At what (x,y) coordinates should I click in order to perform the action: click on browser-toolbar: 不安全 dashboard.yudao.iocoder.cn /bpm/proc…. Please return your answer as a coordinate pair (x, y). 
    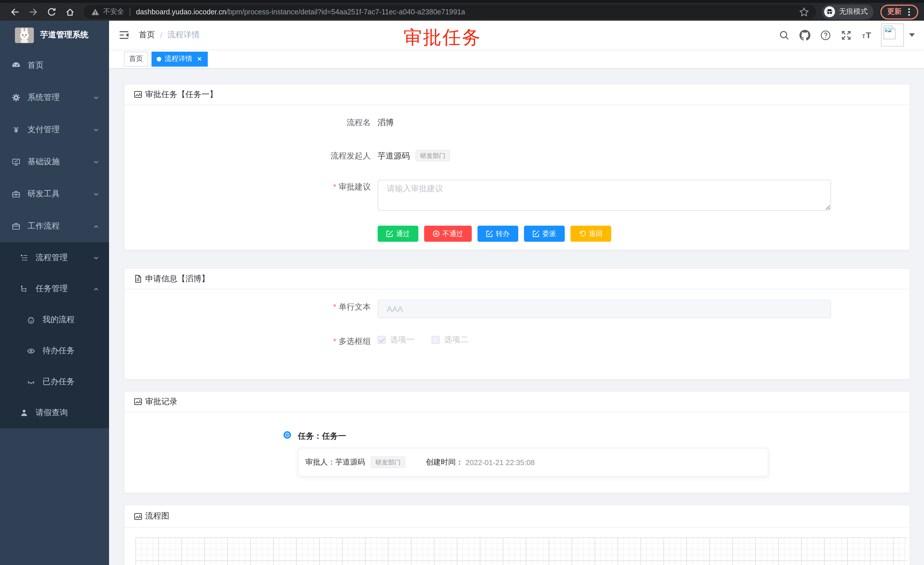
    Looking at the image, I should click on (462, 11).